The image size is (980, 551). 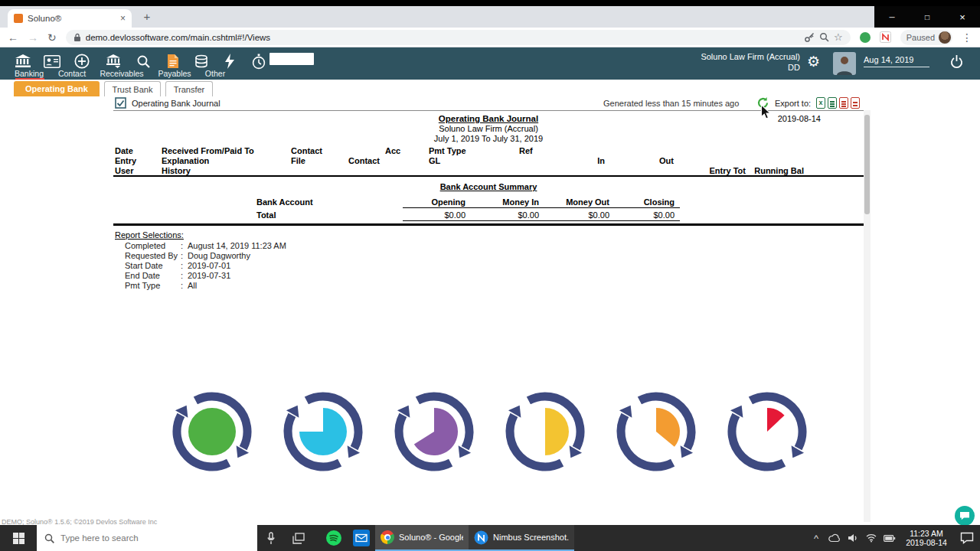 What do you see at coordinates (443, 37) in the screenshot?
I see `url-text: demo.devlossoftware.com/main.cshtml#!/Vi…` at bounding box center [443, 37].